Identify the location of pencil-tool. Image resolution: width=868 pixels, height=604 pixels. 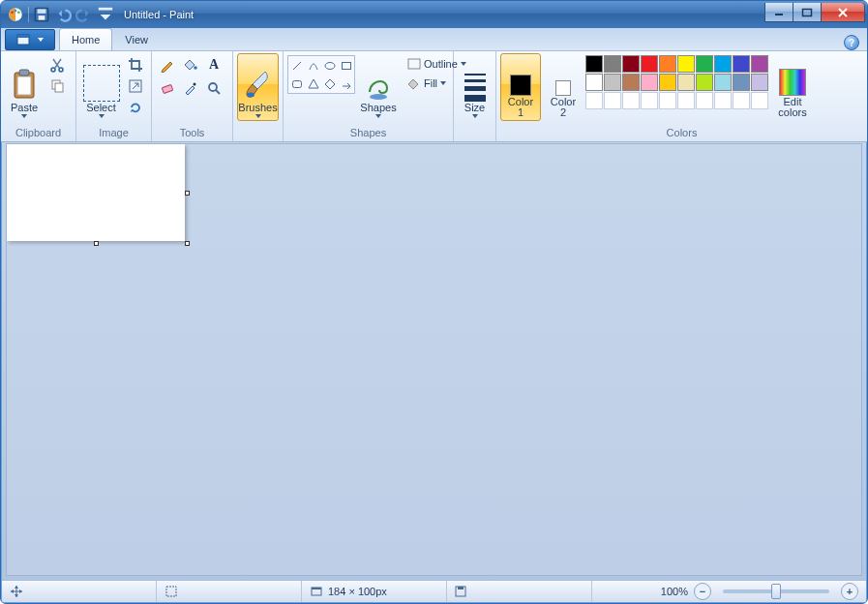
(167, 65).